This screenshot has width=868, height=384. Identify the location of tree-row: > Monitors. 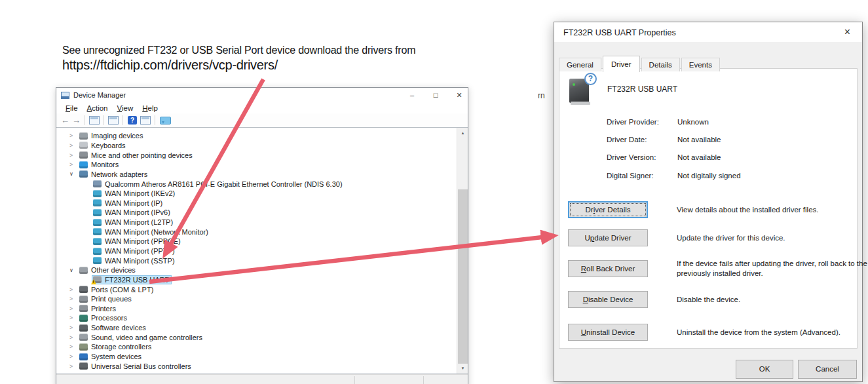
(257, 165).